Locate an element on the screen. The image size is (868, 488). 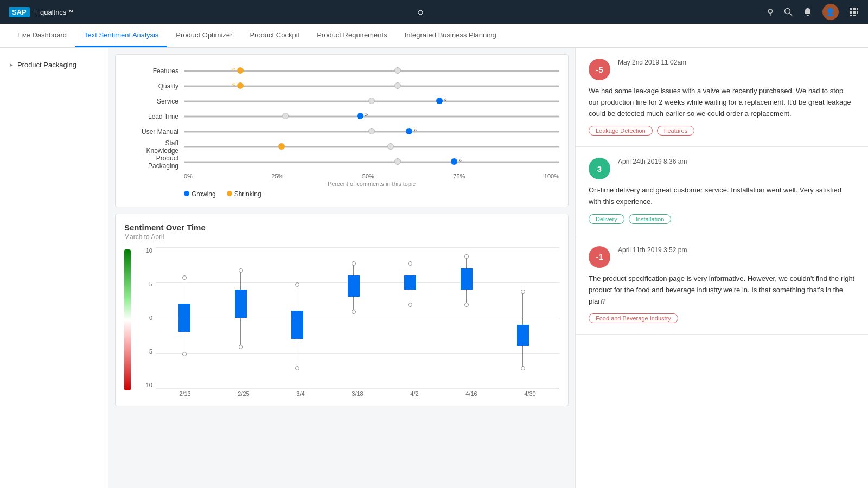
x-label-318: 3/18 is located at coordinates (357, 394).